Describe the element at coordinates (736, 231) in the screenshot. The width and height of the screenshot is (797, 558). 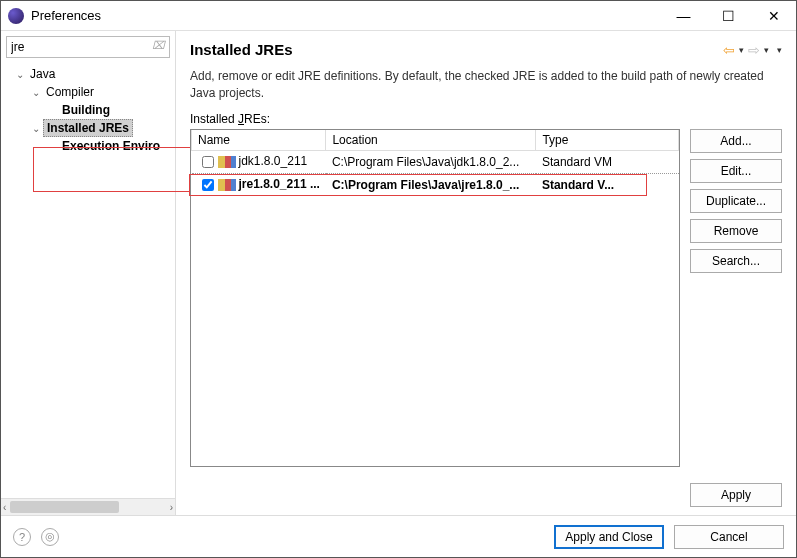
I see `remove-button: Remove` at that location.